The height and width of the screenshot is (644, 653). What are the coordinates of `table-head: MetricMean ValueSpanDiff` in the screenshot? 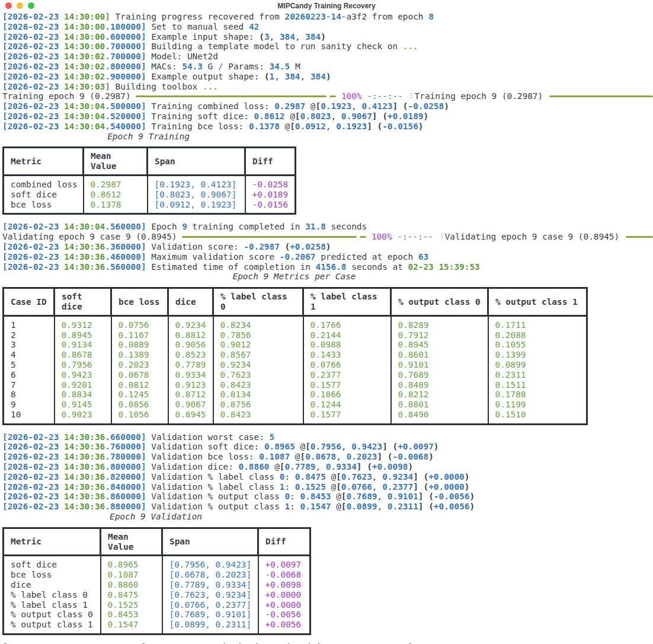 It's located at (157, 542).